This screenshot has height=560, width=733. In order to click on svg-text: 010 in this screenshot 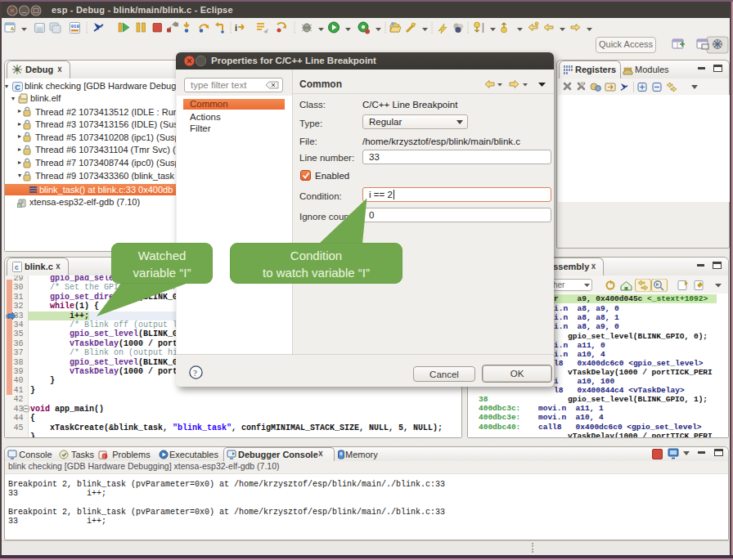, I will do `click(75, 26)`.